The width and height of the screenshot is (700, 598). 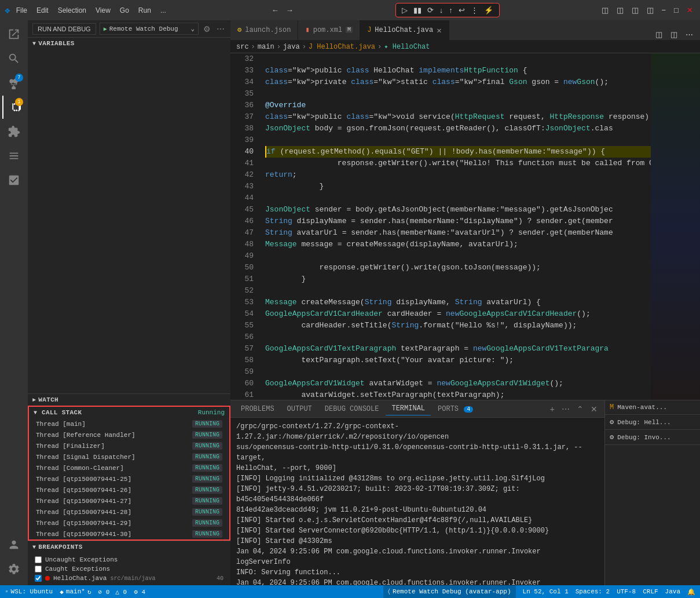 I want to click on breadcrumb-java: java, so click(x=292, y=47).